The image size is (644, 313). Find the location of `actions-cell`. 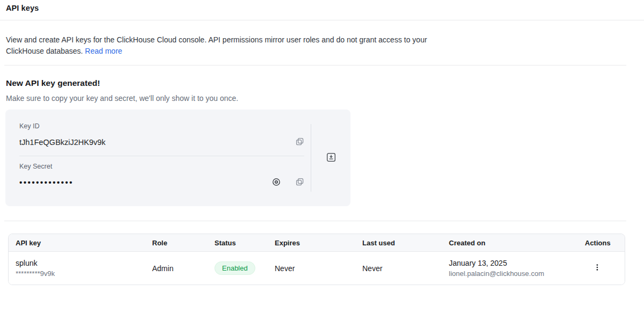

actions-cell is located at coordinates (601, 268).